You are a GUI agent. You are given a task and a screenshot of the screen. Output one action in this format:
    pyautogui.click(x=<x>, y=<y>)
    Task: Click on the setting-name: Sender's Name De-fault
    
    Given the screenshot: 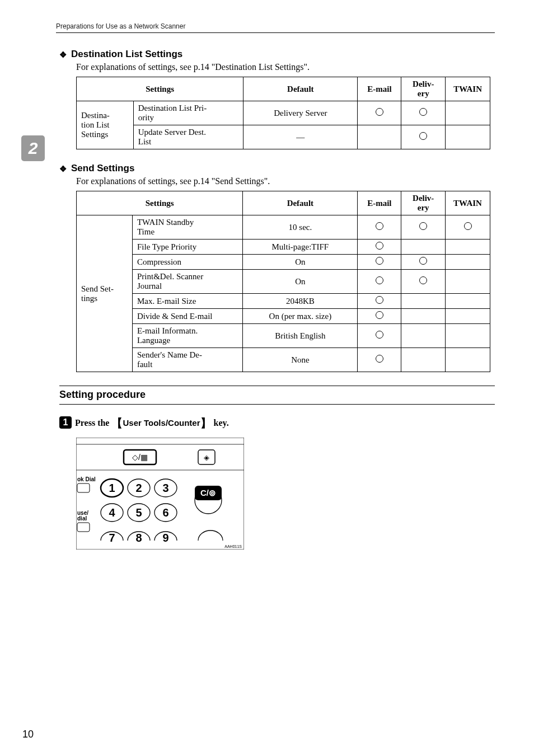 What is the action you would take?
    pyautogui.click(x=187, y=360)
    